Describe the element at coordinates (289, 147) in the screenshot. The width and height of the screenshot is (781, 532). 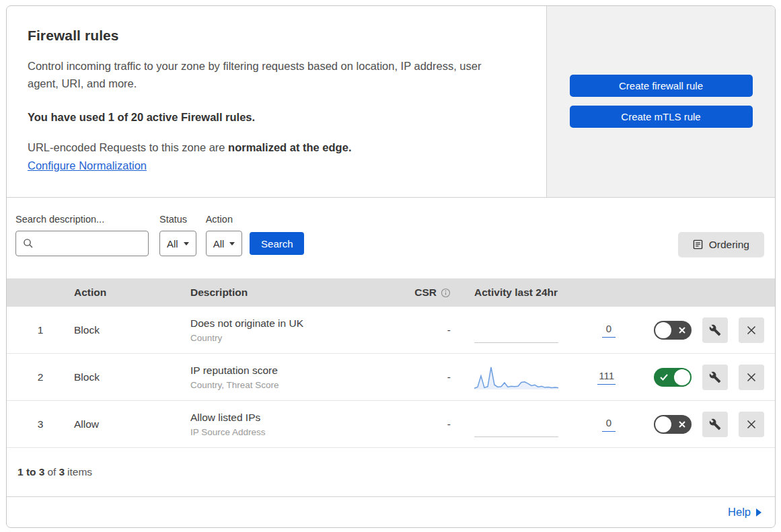
I see `normalization-note-bold: normalized at the edge.` at that location.